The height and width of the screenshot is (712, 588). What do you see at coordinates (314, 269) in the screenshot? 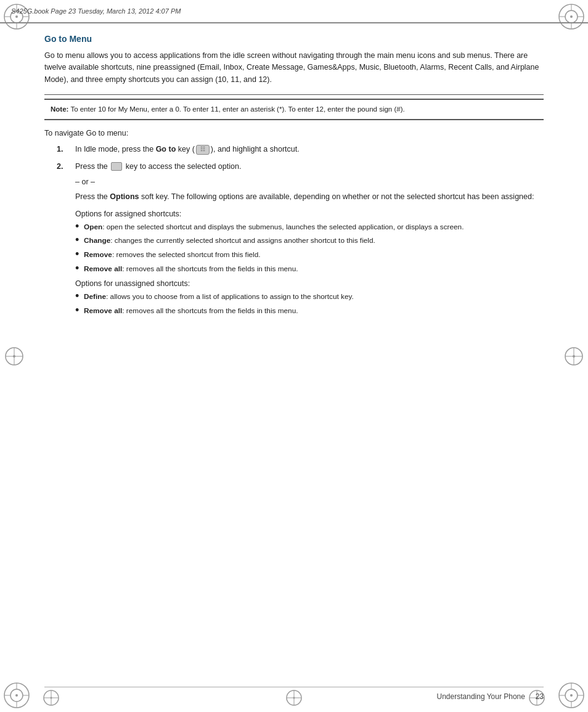
I see `bullet-remove-all-text: Remove all: removes all the shortcuts fr…` at bounding box center [314, 269].